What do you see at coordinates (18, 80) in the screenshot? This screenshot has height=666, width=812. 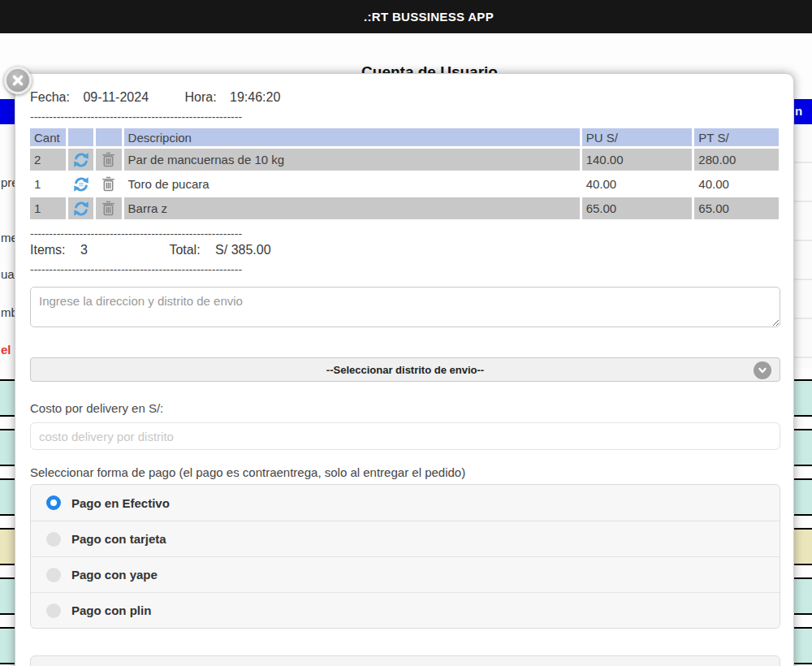 I see `close-icon` at bounding box center [18, 80].